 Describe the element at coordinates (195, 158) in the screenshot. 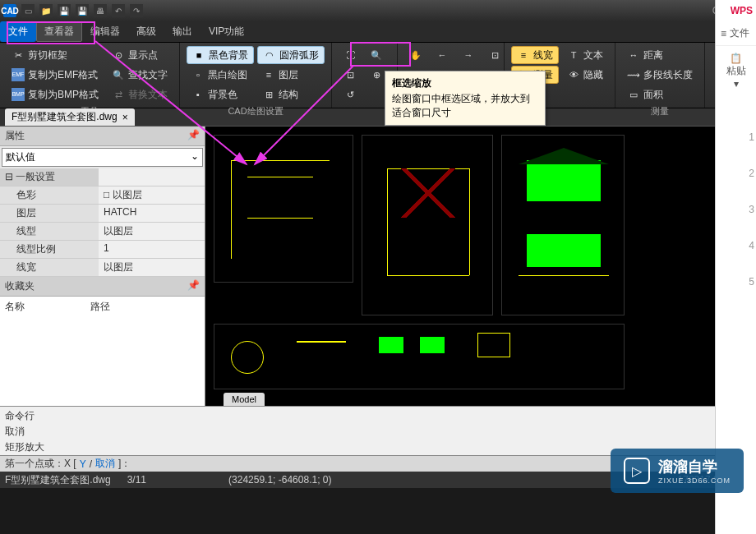

I see `chevron-down-icon: ⌄` at that location.